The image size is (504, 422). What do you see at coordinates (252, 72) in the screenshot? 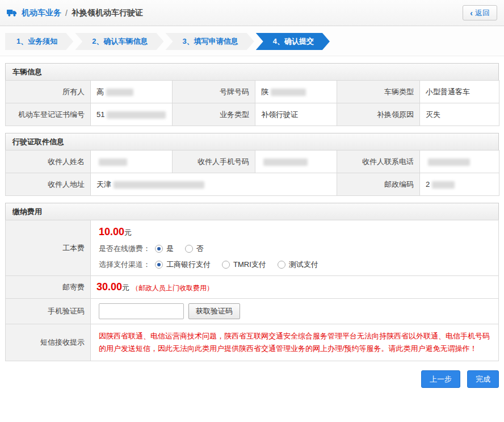
I see `vehicle-info-title: 车辆信息` at bounding box center [252, 72].